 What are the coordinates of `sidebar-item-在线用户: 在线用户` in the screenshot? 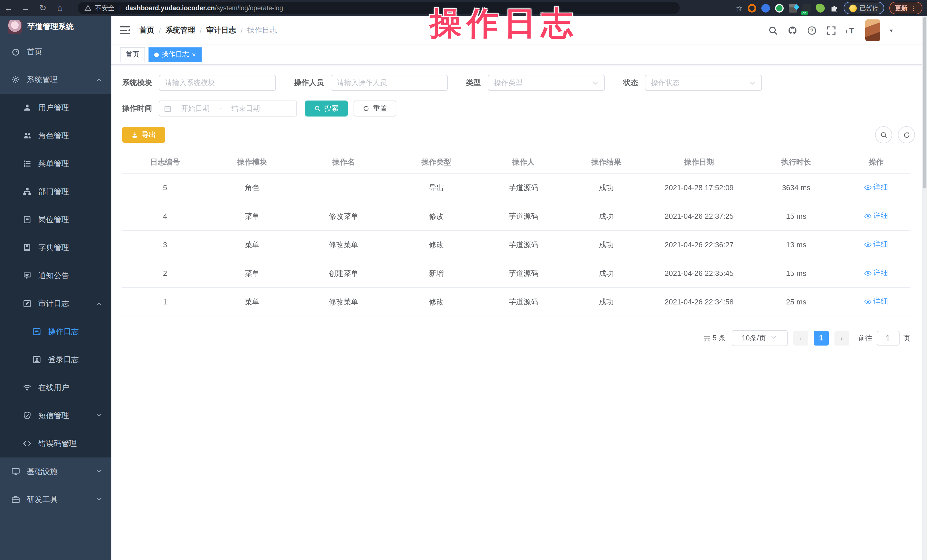 It's located at (56, 387).